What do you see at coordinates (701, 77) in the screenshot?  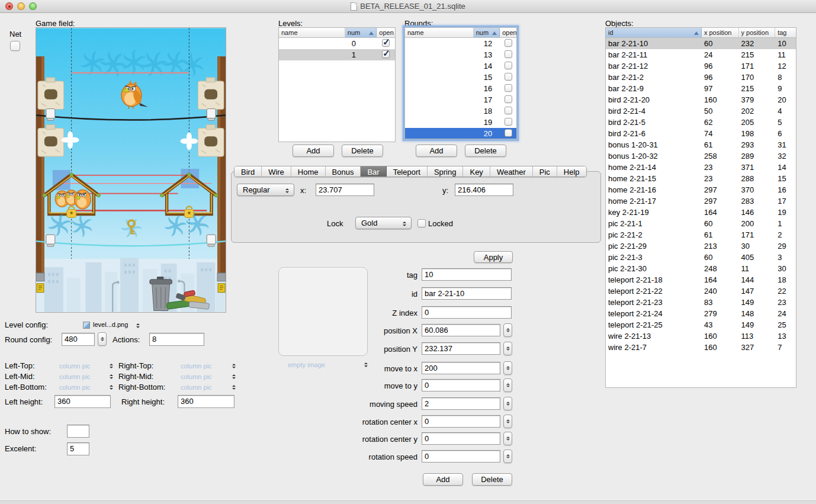 I see `objects-row: bar 2-21-2961708` at bounding box center [701, 77].